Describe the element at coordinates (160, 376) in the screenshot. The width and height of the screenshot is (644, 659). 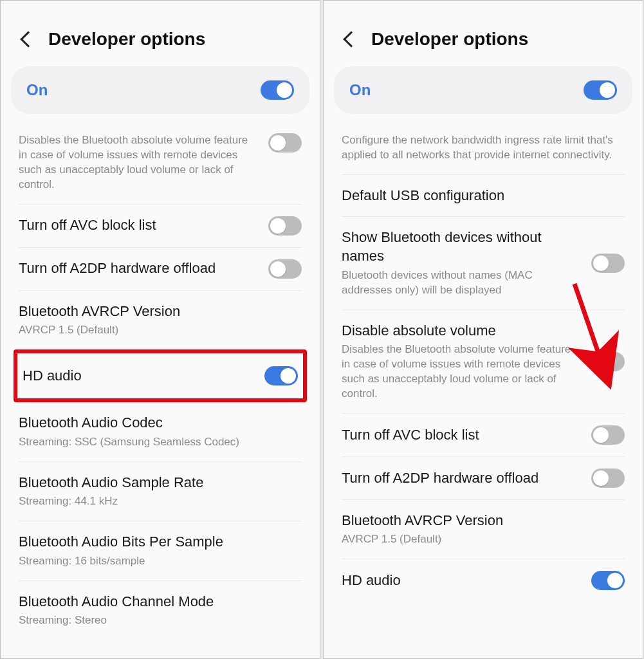
I see `highlight-annotation: HD audio` at that location.